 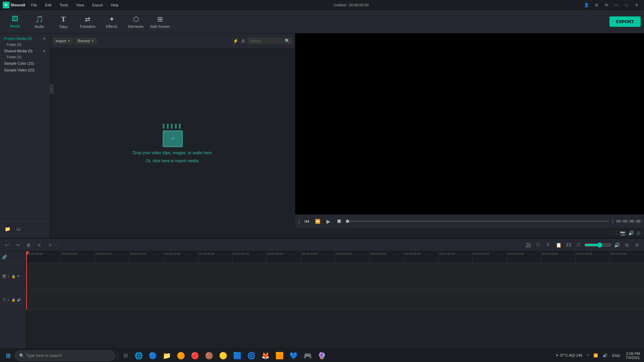 I want to click on layout-icon: ⊞, so click(x=639, y=233).